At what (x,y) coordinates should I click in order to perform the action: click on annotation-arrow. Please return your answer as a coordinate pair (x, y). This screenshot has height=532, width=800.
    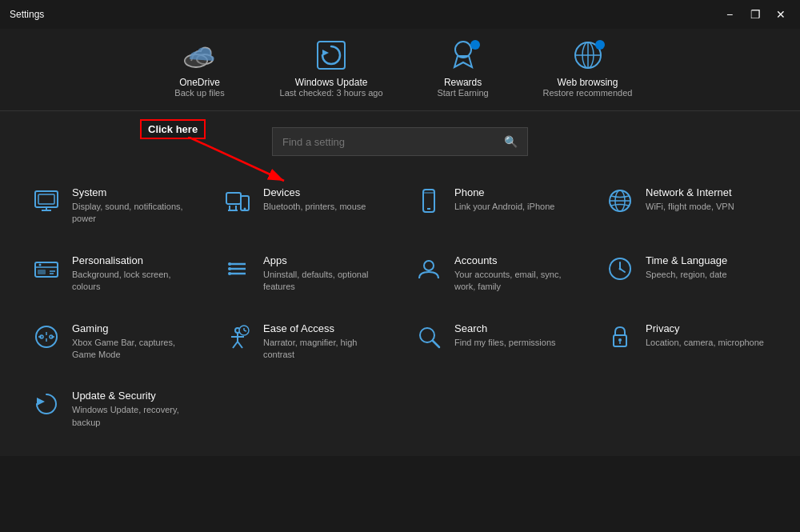
    Looking at the image, I should click on (250, 165).